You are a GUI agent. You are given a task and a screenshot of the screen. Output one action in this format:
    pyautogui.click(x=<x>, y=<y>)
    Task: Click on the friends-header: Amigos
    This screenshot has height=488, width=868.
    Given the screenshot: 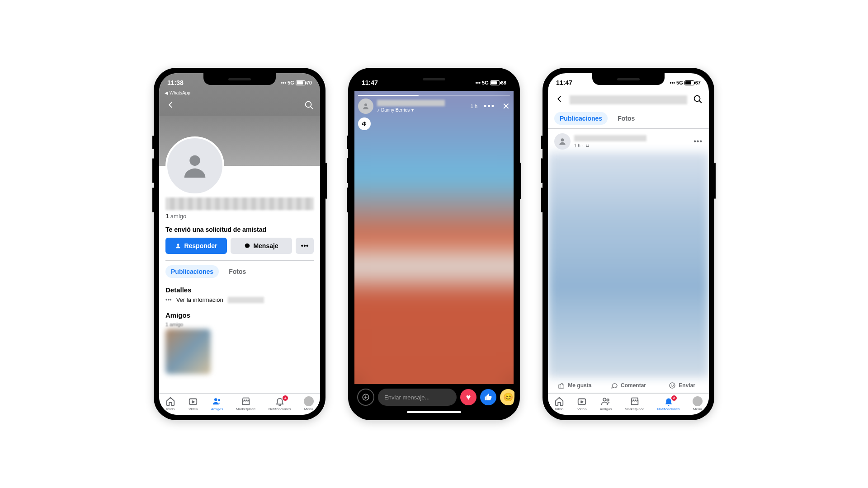 What is the action you would take?
    pyautogui.click(x=240, y=315)
    